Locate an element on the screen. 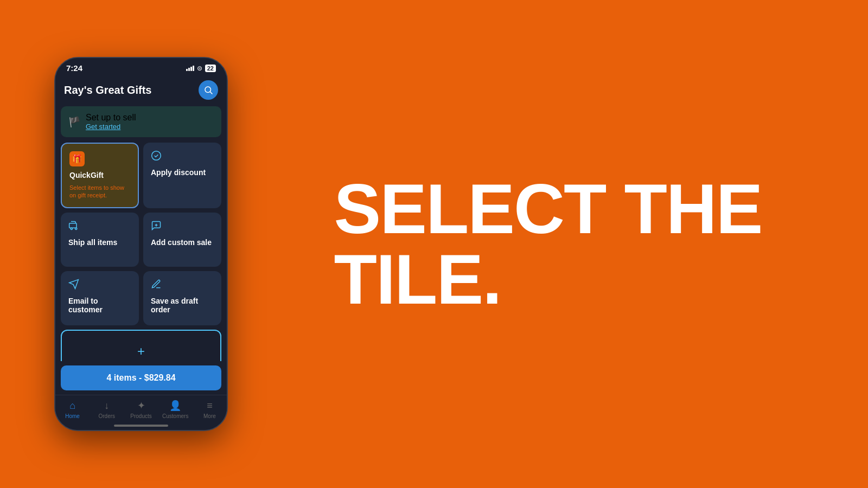 Image resolution: width=868 pixels, height=488 pixels. bottom-nav: ⌂ Home ↓ Orders ✦ Products 👤 Customers ≡… is located at coordinates (141, 408).